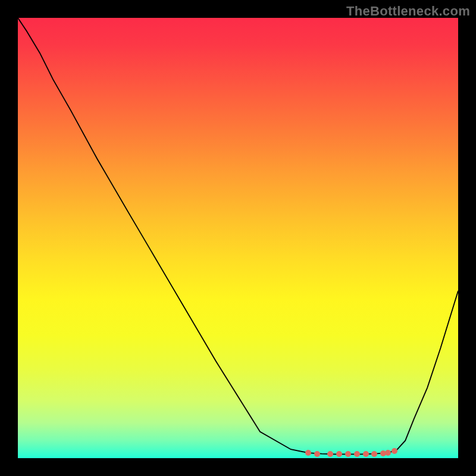  Describe the element at coordinates (408, 11) in the screenshot. I see `watermark-text: TheBottleneck.com` at that location.